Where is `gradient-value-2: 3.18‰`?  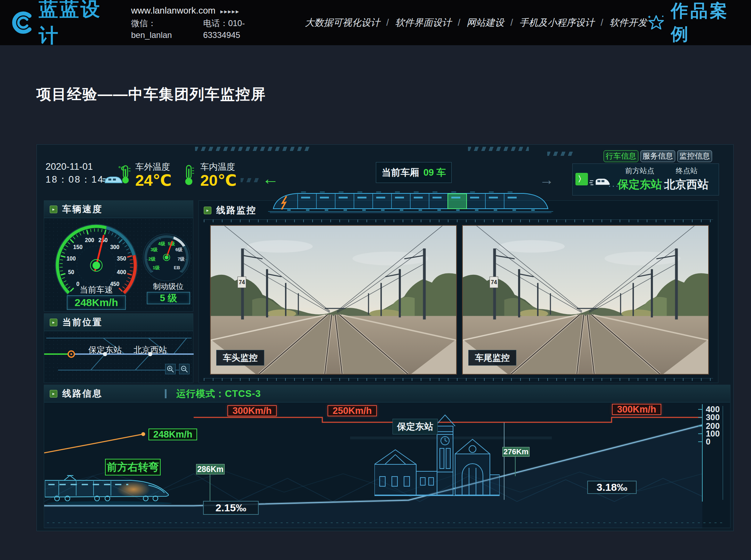 gradient-value-2: 3.18‰ is located at coordinates (612, 487).